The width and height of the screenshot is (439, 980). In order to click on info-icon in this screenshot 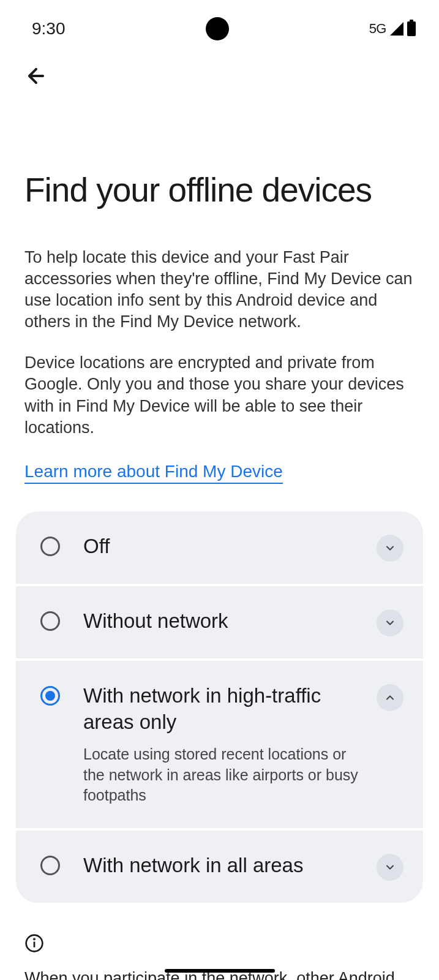, I will do `click(34, 943)`.